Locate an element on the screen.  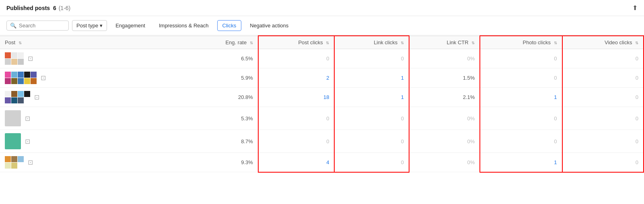
page-title: Published posts 6 (1-6) is located at coordinates (39, 8).